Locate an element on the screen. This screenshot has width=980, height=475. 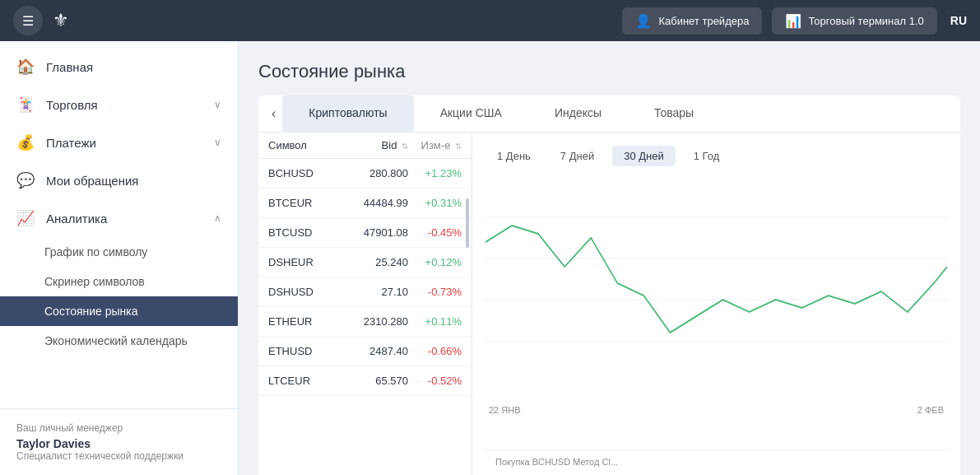
change-cell: -0.66% is located at coordinates (434, 351).